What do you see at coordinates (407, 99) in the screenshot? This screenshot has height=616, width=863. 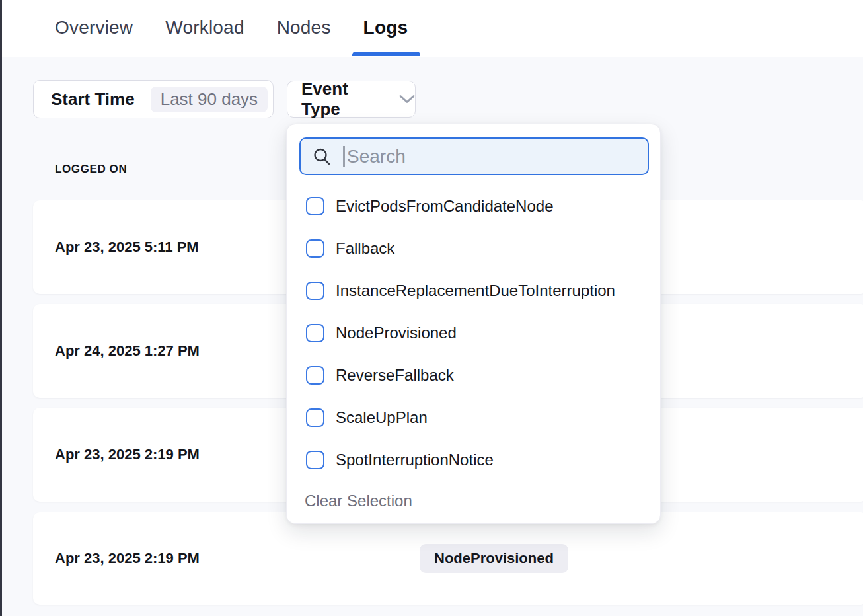 I see `chevron-down-icon` at bounding box center [407, 99].